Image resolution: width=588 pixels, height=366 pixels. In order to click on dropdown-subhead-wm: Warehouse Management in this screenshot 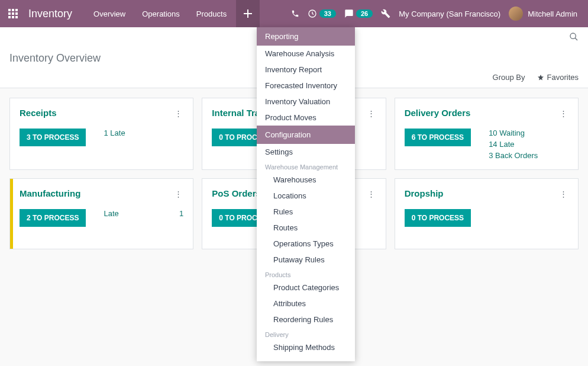, I will do `click(306, 166)`.